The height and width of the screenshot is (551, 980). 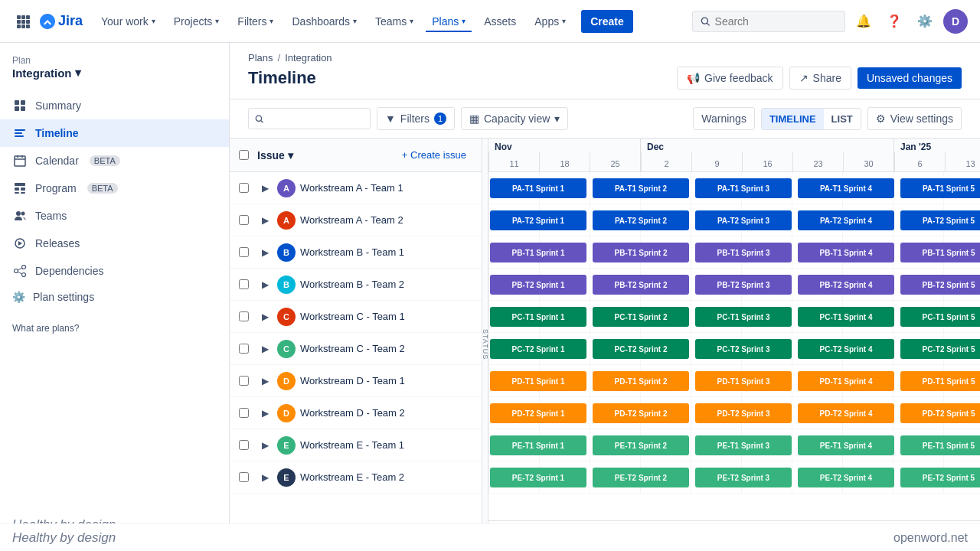 What do you see at coordinates (538, 381) in the screenshot?
I see `sprint-bar: PD-T1 Sprint 1` at bounding box center [538, 381].